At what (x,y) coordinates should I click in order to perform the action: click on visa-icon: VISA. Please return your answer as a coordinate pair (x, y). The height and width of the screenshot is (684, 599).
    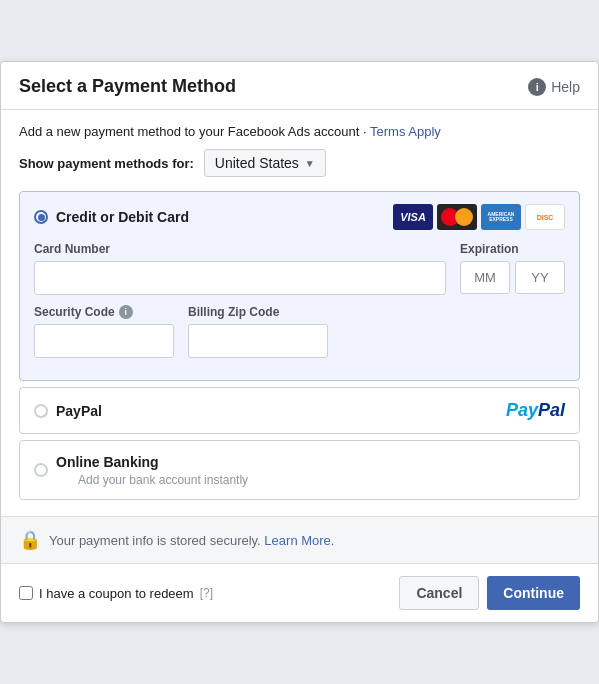
    Looking at the image, I should click on (413, 217).